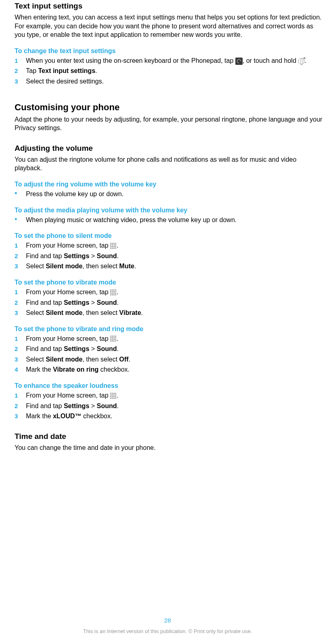 The height and width of the screenshot is (644, 335). Describe the element at coordinates (174, 359) in the screenshot. I see `step-text: Select Silent mode, then select Off.` at that location.